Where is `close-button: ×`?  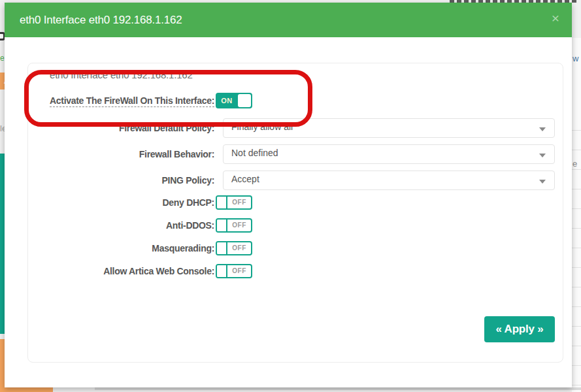 close-button: × is located at coordinates (556, 18).